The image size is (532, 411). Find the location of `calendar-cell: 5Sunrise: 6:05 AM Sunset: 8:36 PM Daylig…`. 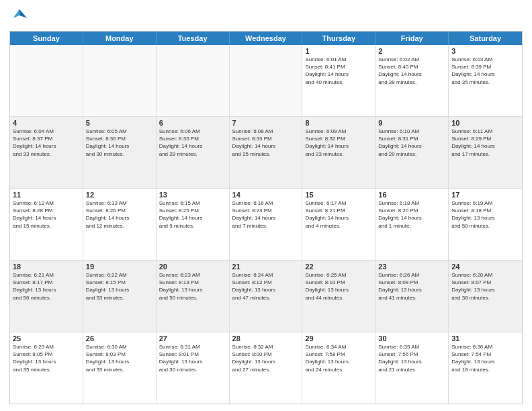

calendar-cell: 5Sunrise: 6:05 AM Sunset: 8:36 PM Daylig… is located at coordinates (120, 152).